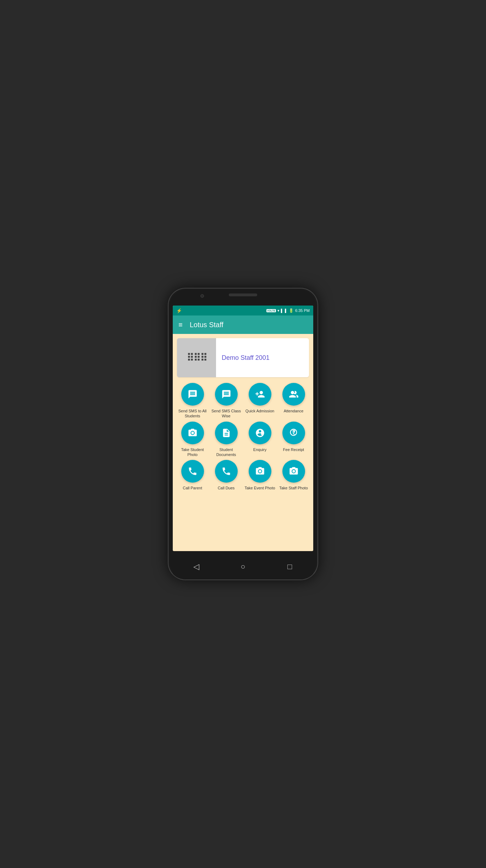 The width and height of the screenshot is (486, 868). Describe the element at coordinates (179, 311) in the screenshot. I see `status-left-icons: ⚡` at that location.